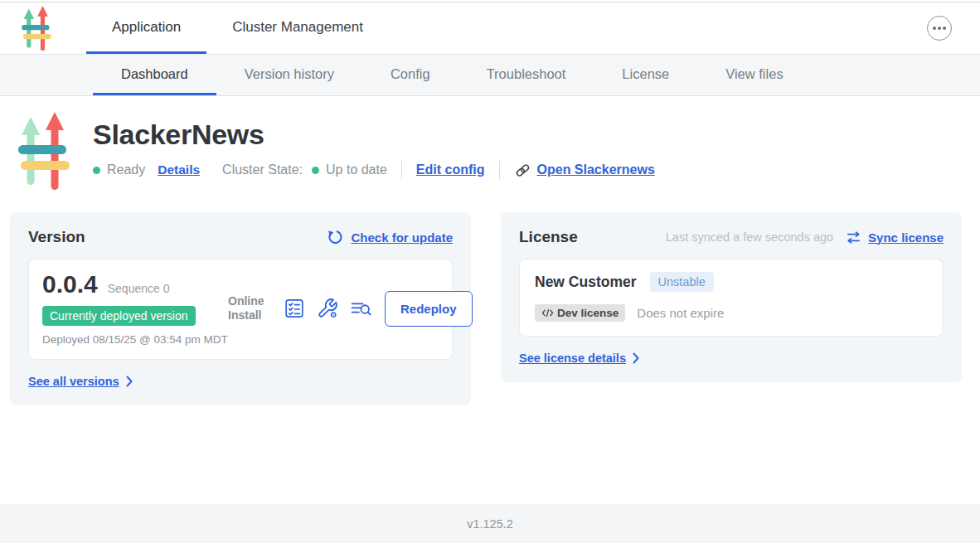 Image resolution: width=980 pixels, height=543 pixels. Describe the element at coordinates (139, 288) in the screenshot. I see `sequence-label: Sequence 0` at that location.